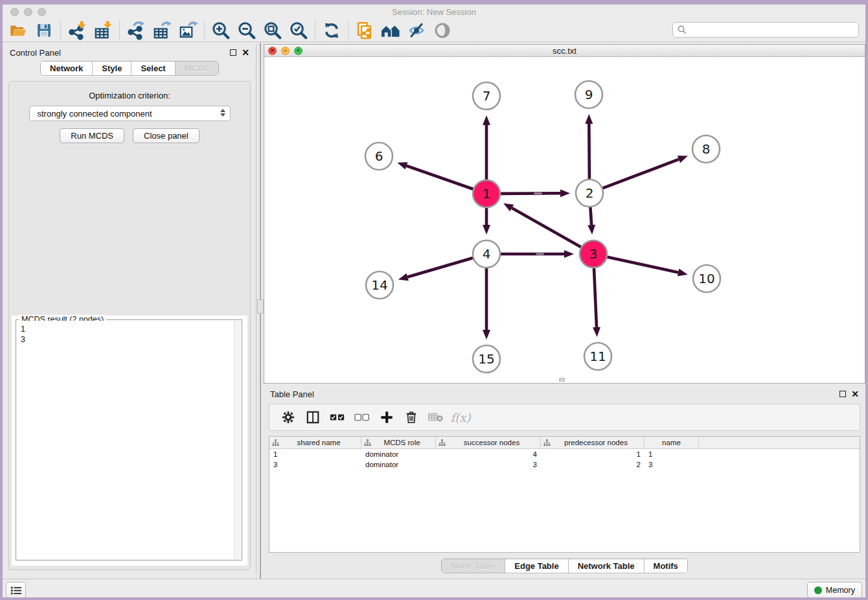 This screenshot has width=868, height=600. What do you see at coordinates (606, 566) in the screenshot?
I see `tab-network-table: Network Table` at bounding box center [606, 566].